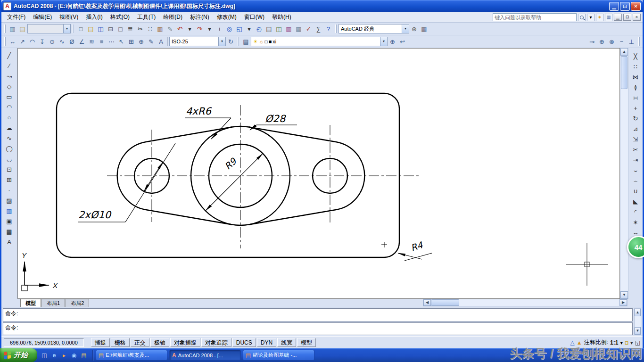 Image resolution: width=644 pixels, height=362 pixels. I want to click on messenger-icon: ◉, so click(74, 355).